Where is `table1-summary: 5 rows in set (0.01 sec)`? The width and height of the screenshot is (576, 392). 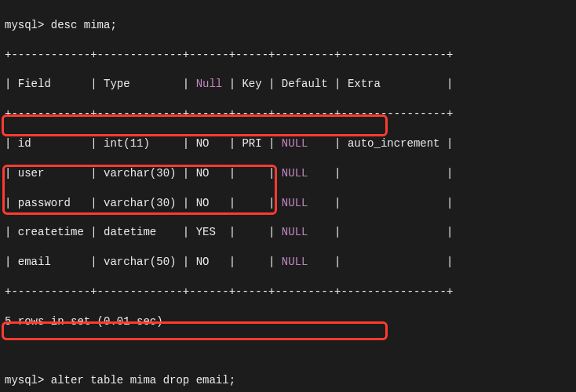
table1-summary: 5 rows in set (0.01 sec) is located at coordinates (288, 321).